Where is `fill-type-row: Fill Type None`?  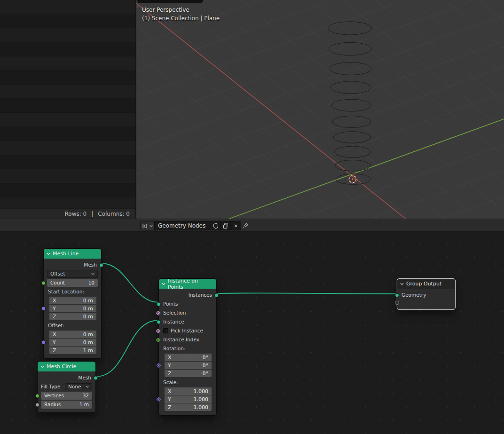 fill-type-row: Fill Type None is located at coordinates (67, 387).